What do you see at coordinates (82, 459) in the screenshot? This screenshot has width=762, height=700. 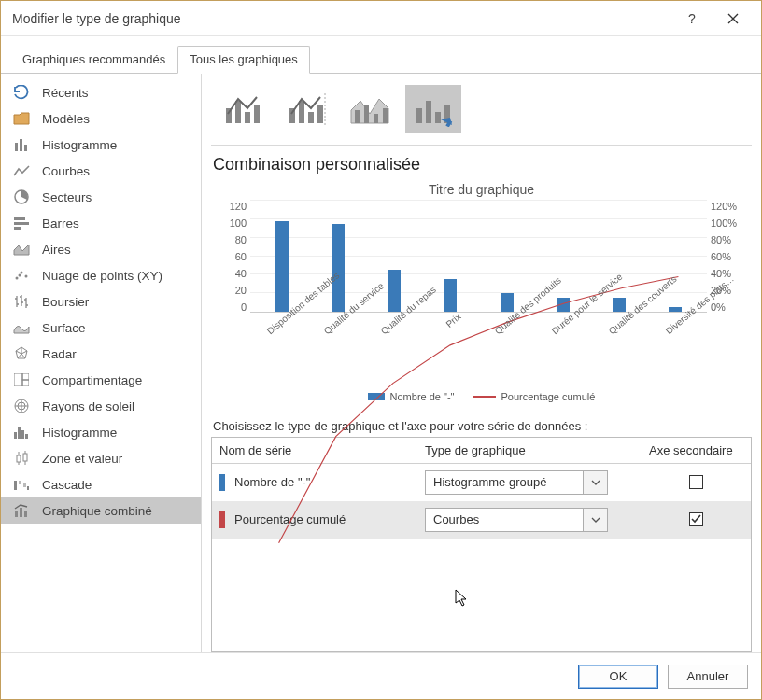 I see `sidebar-item-label: Zone et valeur` at bounding box center [82, 459].